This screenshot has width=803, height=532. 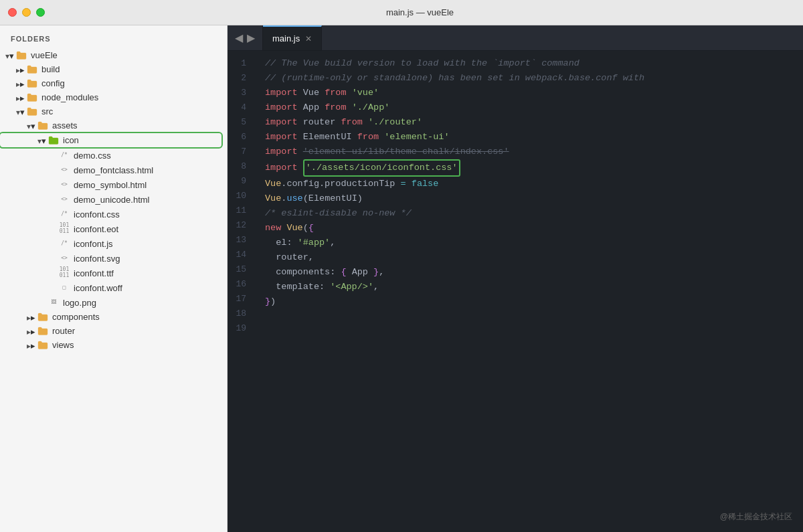 I want to click on tree-item-logo.png: 🖼logo.png, so click(x=114, y=302).